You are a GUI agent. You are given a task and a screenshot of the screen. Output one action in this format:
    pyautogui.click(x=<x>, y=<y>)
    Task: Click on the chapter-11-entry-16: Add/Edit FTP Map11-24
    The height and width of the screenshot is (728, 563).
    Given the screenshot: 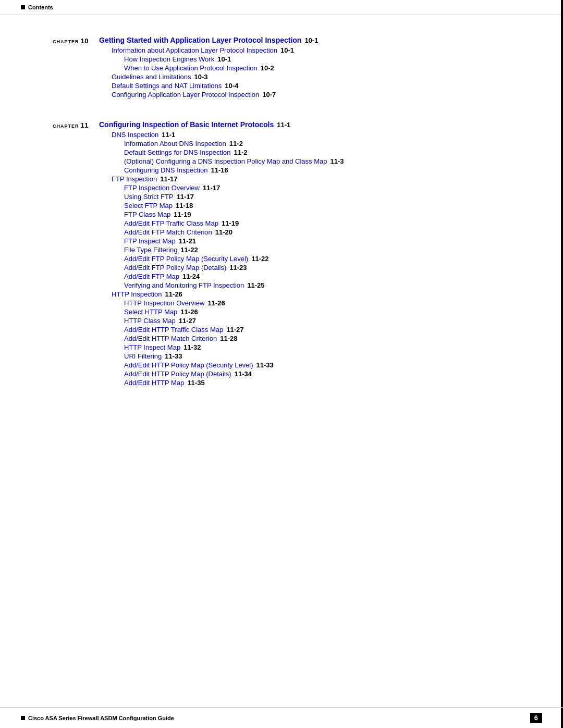 What is the action you would take?
    pyautogui.click(x=315, y=276)
    